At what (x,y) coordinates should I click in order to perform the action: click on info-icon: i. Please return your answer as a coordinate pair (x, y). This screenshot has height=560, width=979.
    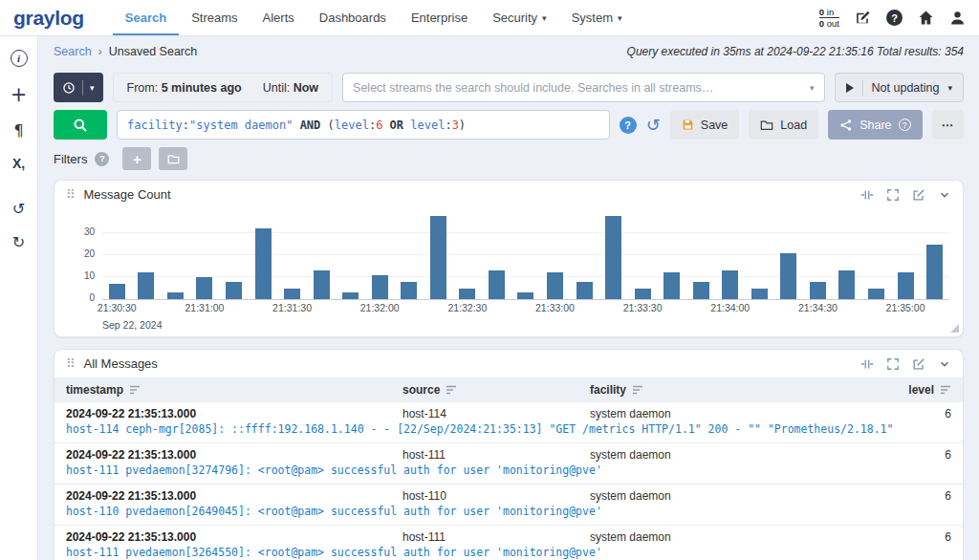
    Looking at the image, I should click on (19, 58).